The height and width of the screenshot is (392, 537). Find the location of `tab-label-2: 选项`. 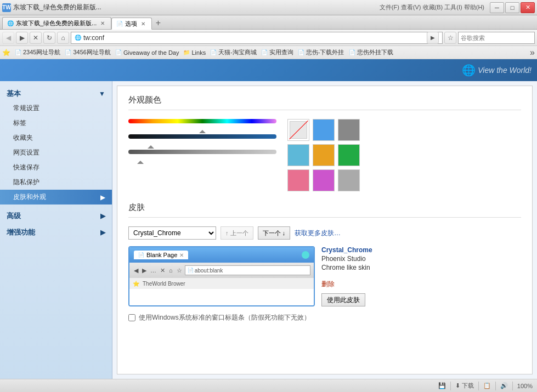

tab-label-2: 选项 is located at coordinates (131, 24).